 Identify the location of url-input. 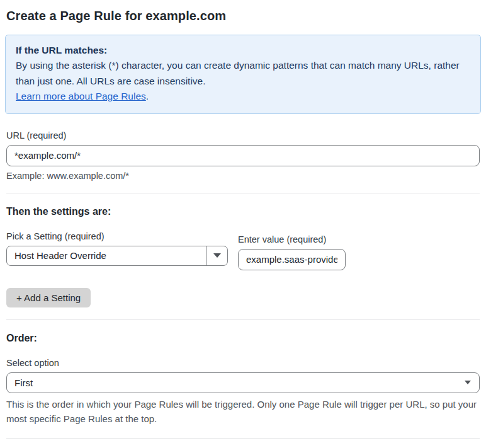
(243, 156).